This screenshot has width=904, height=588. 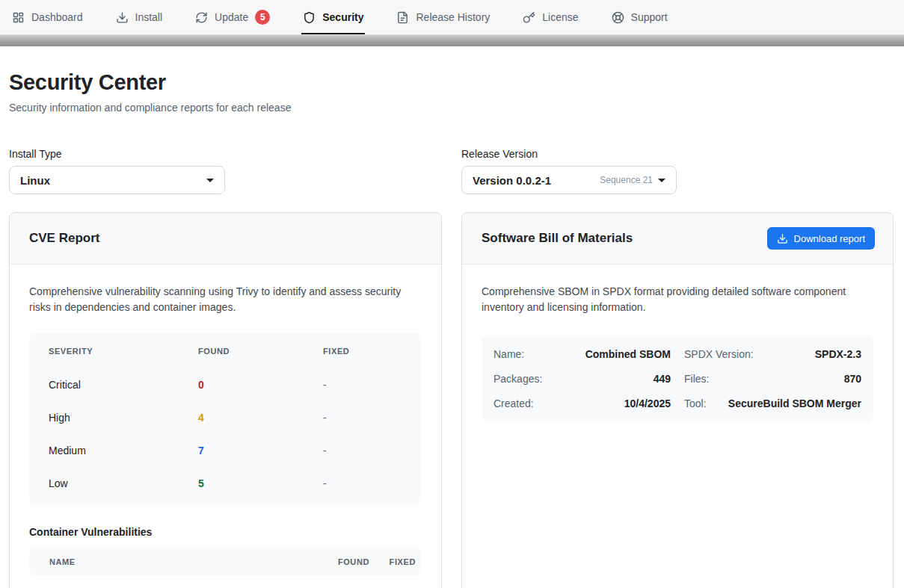 What do you see at coordinates (649, 17) in the screenshot?
I see `nav-label: Support` at bounding box center [649, 17].